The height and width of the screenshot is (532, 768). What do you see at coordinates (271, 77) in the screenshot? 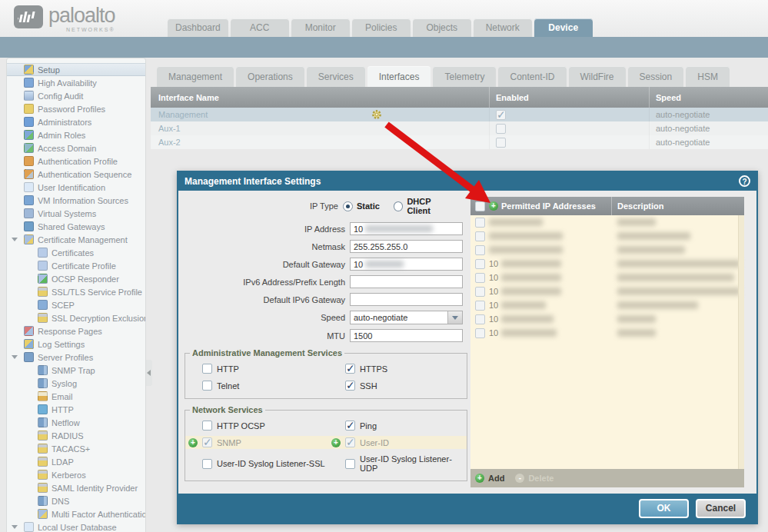
I see `subtab-operations: Operations` at bounding box center [271, 77].